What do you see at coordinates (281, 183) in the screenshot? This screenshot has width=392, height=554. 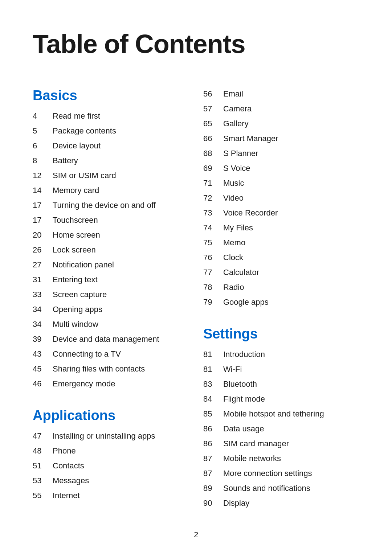 I see `list-item: 71Music` at bounding box center [281, 183].